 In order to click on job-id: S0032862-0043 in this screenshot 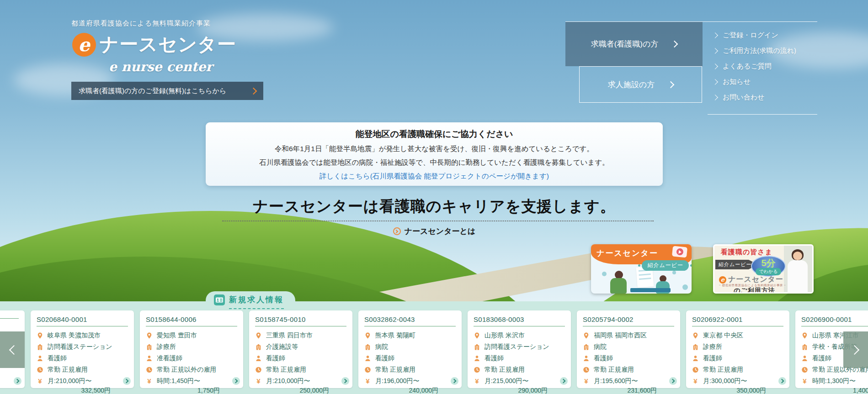, I will do `click(410, 321)`.